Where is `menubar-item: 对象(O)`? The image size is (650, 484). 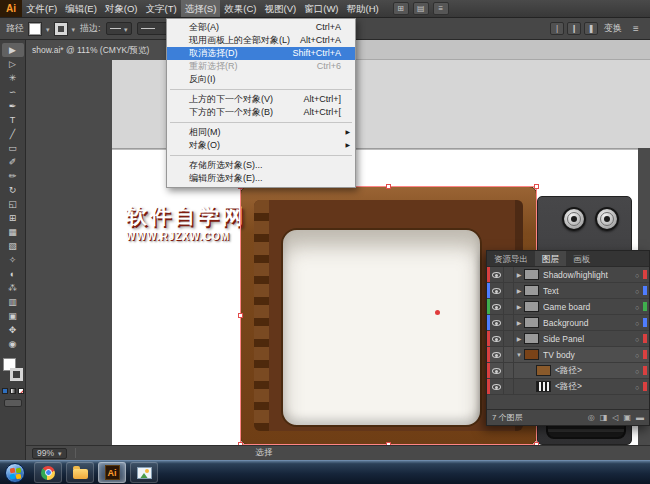
menubar-item: 对象(O) is located at coordinates (122, 8).